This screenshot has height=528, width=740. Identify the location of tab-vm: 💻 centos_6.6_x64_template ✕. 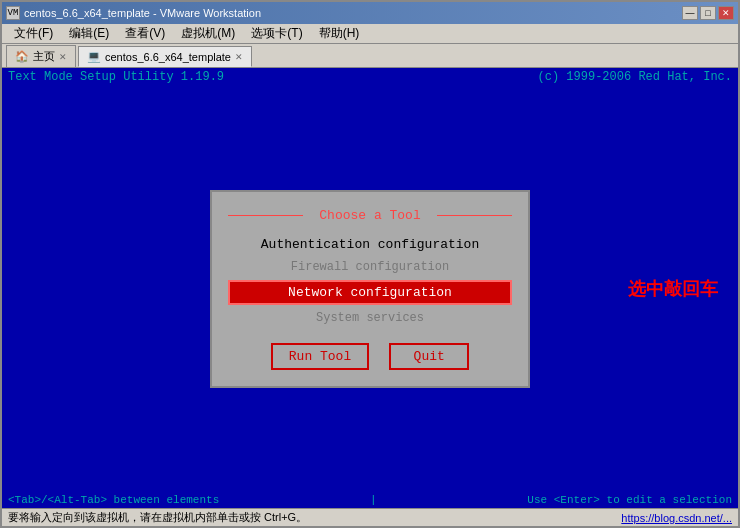
(165, 56).